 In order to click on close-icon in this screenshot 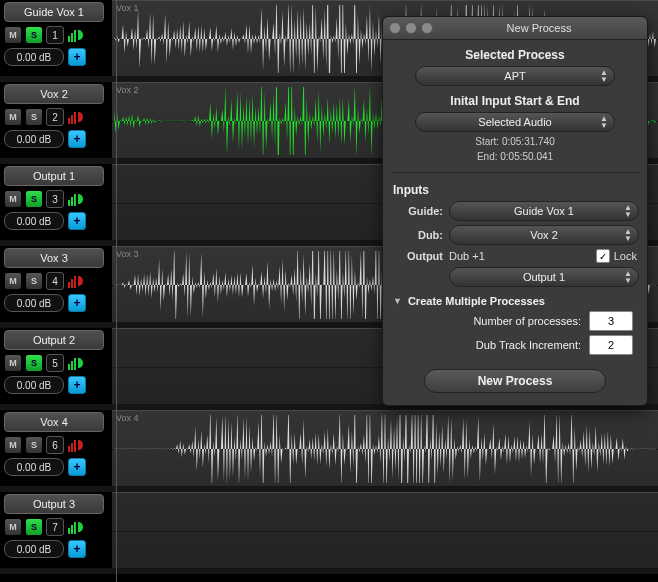, I will do `click(395, 28)`.